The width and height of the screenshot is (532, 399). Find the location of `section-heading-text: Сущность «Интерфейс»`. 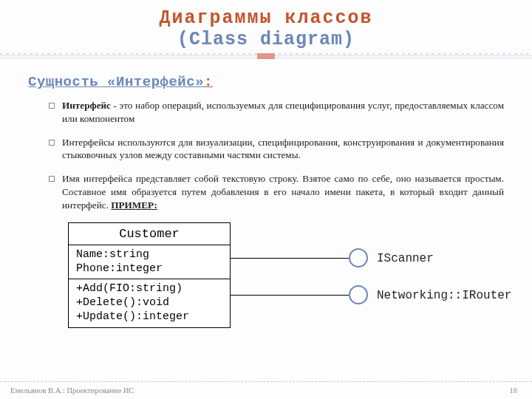

section-heading-text: Сущность «Интерфейс» is located at coordinates (116, 82).